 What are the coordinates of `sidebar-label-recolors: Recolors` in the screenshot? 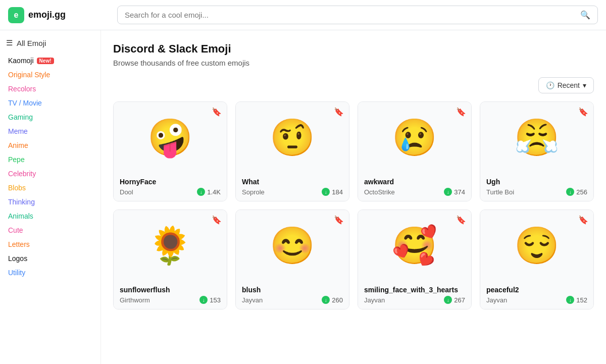 It's located at (22, 89).